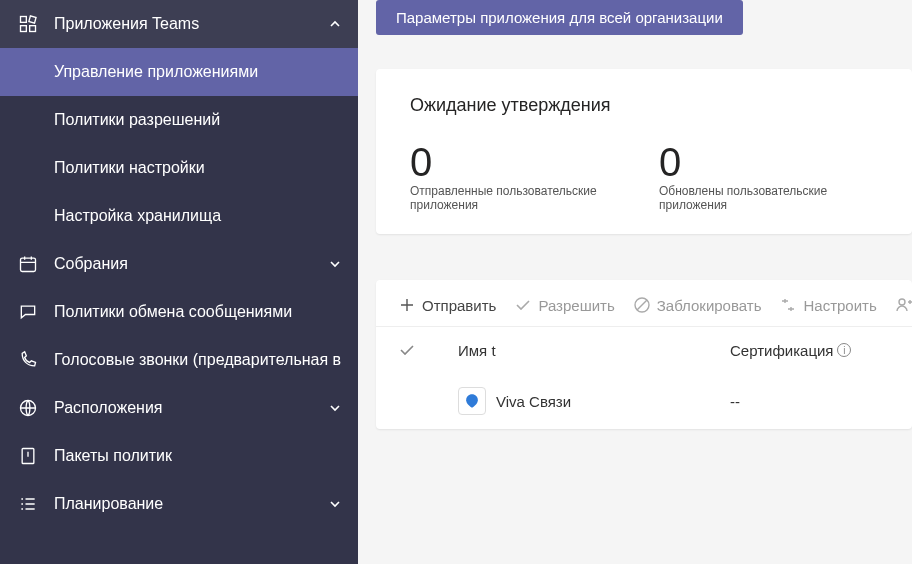 Image resolution: width=912 pixels, height=564 pixels. Describe the element at coordinates (179, 504) in the screenshot. I see `sidebar-item-planning: Планирование` at that location.